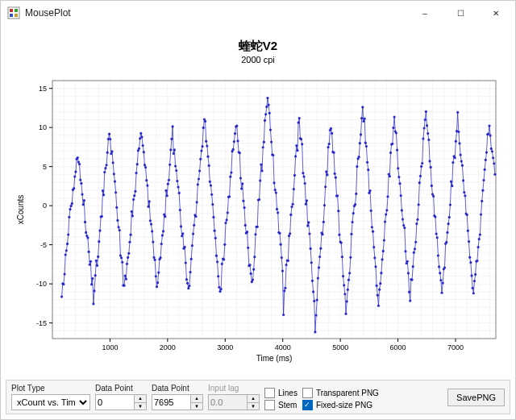 This screenshot has width=516, height=420. What do you see at coordinates (425, 13) in the screenshot?
I see `minimize-button: –` at bounding box center [425, 13].